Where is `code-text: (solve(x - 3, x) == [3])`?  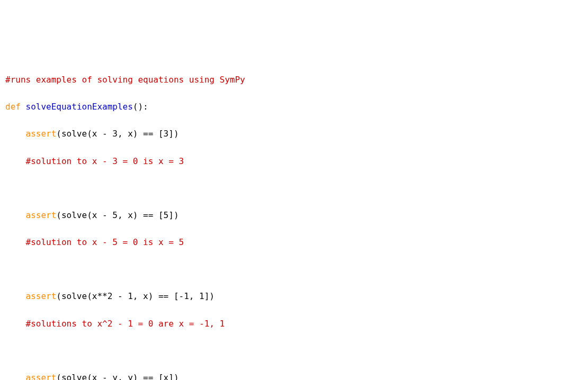
code-text: (solve(x - 3, x) == [3]) is located at coordinates (118, 133).